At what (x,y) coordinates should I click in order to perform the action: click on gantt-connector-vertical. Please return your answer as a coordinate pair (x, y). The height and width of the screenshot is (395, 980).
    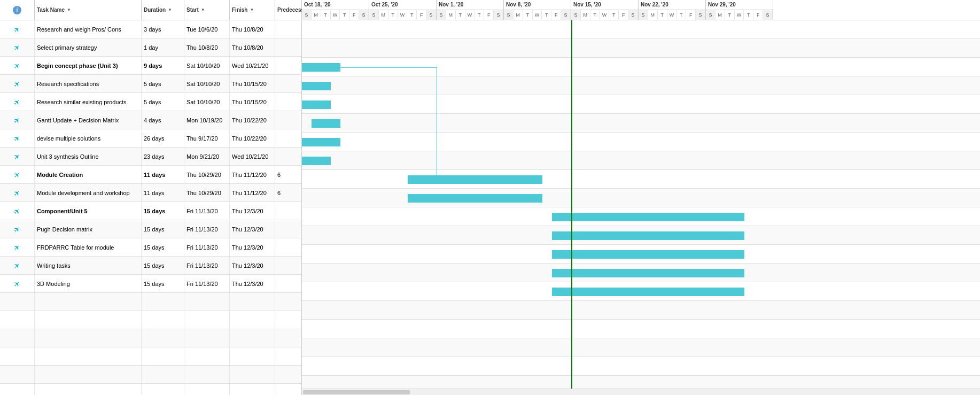
    Looking at the image, I should click on (437, 123).